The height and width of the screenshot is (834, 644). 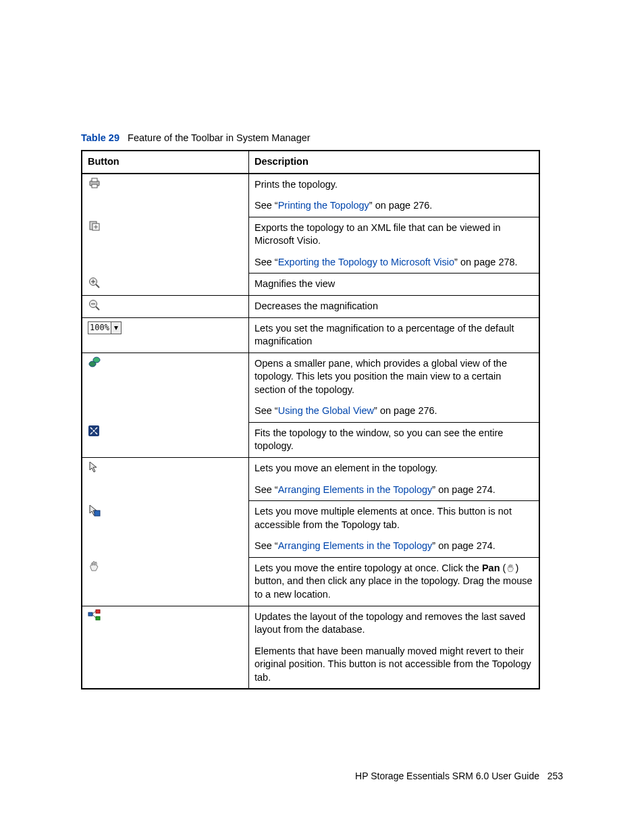 I want to click on table-title: Feature of the Toolbar in System Manager, so click(x=219, y=138).